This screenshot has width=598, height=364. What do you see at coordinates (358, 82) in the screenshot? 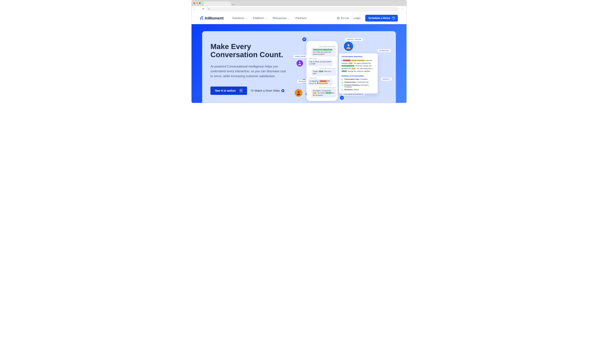
I see `feature-item: Characteristics: Transaction Fee` at bounding box center [358, 82].